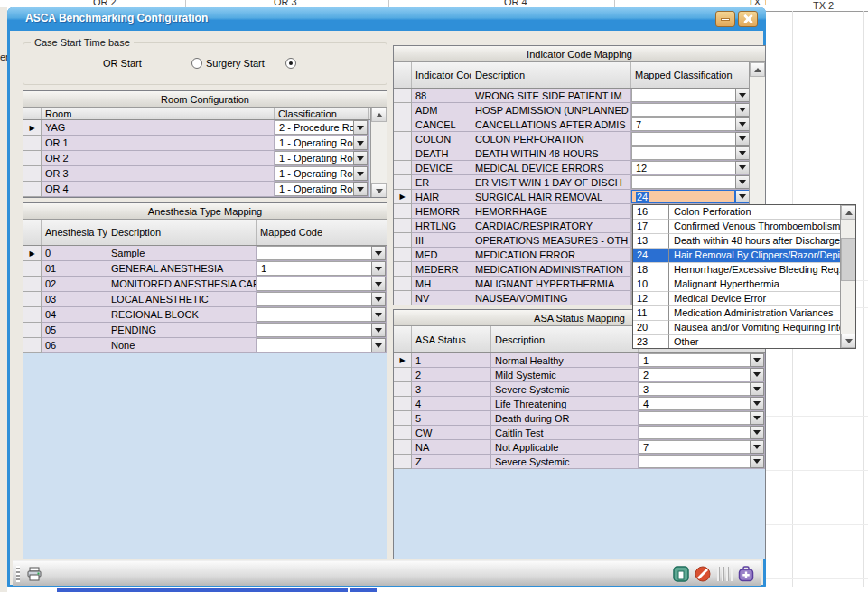 This screenshot has width=868, height=592. What do you see at coordinates (154, 63) in the screenshot?
I see `radio-option: OR Start` at bounding box center [154, 63].